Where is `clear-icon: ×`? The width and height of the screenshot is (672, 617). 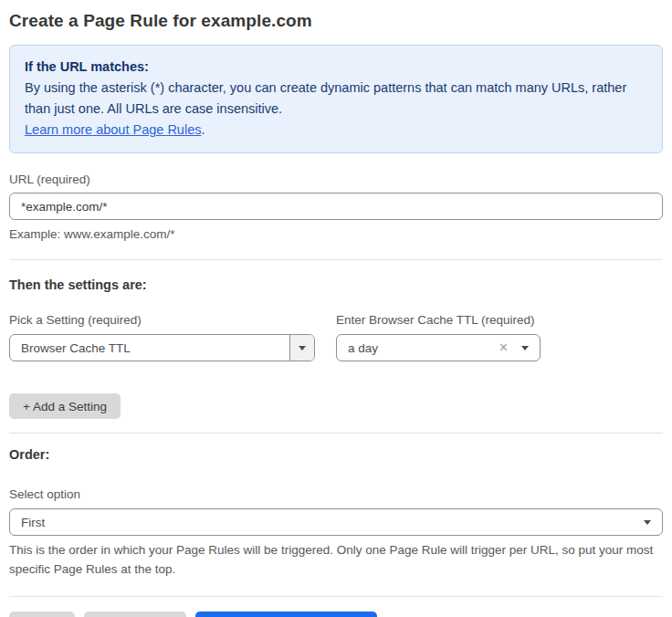 clear-icon: × is located at coordinates (504, 348).